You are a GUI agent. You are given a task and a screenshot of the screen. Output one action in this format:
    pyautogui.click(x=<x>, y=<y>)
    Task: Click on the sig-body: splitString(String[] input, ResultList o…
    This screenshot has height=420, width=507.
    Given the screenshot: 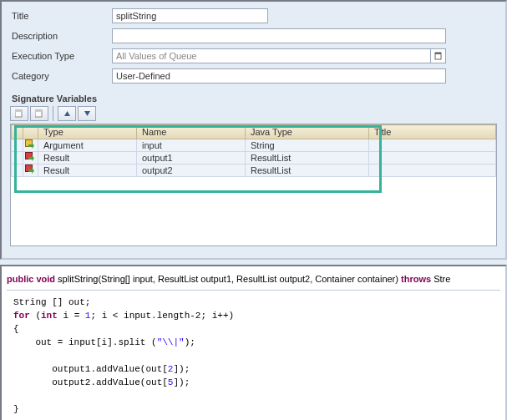 What is the action you would take?
    pyautogui.click(x=228, y=279)
    